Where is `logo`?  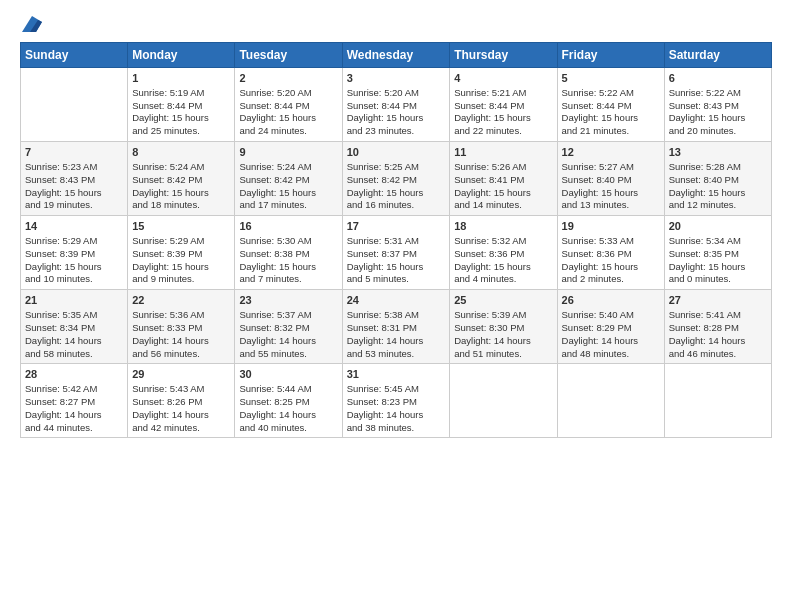 logo is located at coordinates (31, 24).